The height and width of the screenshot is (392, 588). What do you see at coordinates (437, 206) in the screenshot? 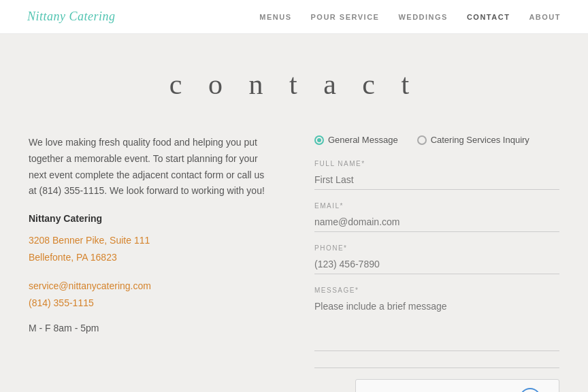
I see `email-label: EMAIL*` at bounding box center [437, 206].